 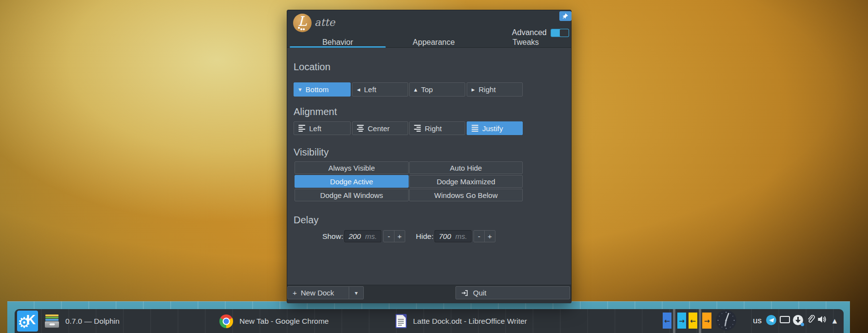 What do you see at coordinates (667, 321) in the screenshot?
I see `arrow-left-icon: ←` at bounding box center [667, 321].